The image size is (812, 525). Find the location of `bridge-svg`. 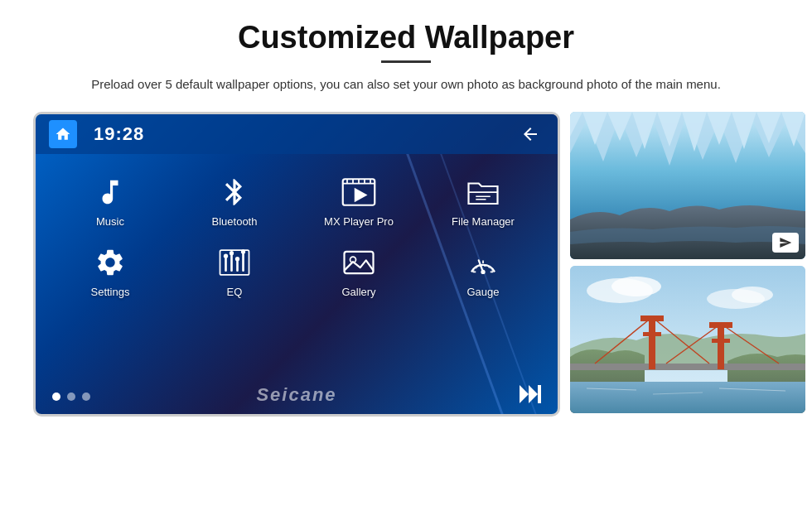

bridge-svg is located at coordinates (688, 340).